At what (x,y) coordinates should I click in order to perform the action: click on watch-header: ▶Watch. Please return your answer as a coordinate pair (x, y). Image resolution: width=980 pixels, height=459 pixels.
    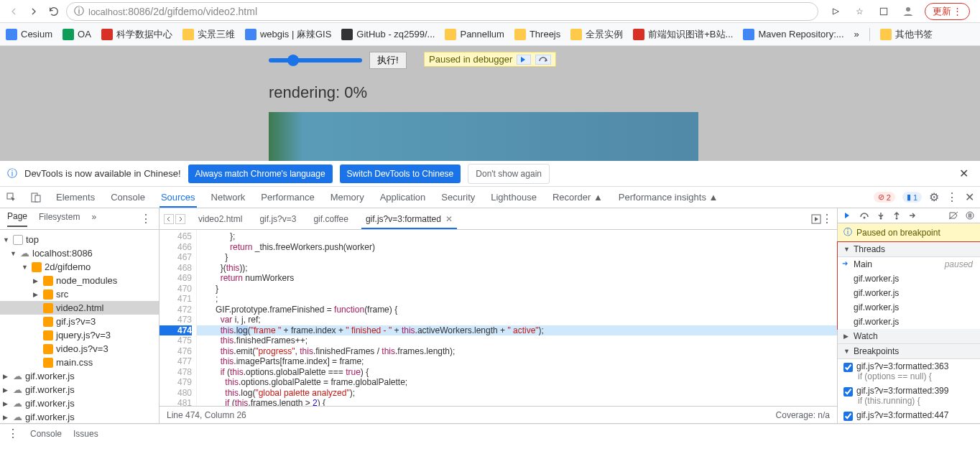
    Looking at the image, I should click on (909, 336).